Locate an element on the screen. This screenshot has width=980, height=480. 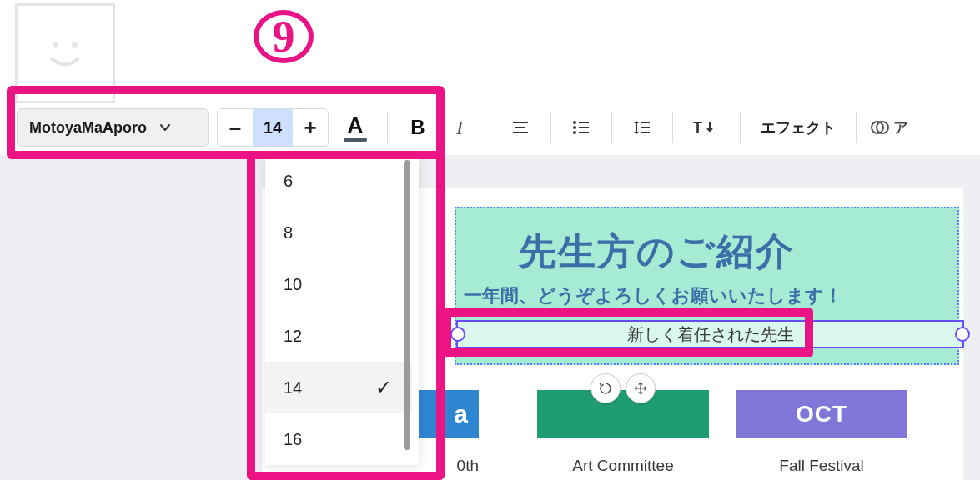
text-color-button: A is located at coordinates (355, 128).